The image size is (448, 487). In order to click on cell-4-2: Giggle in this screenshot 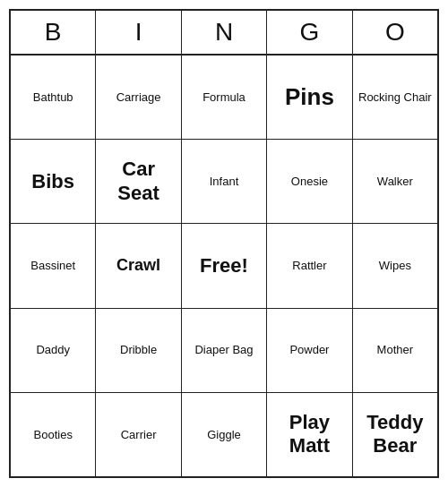, I will do `click(224, 435)`.